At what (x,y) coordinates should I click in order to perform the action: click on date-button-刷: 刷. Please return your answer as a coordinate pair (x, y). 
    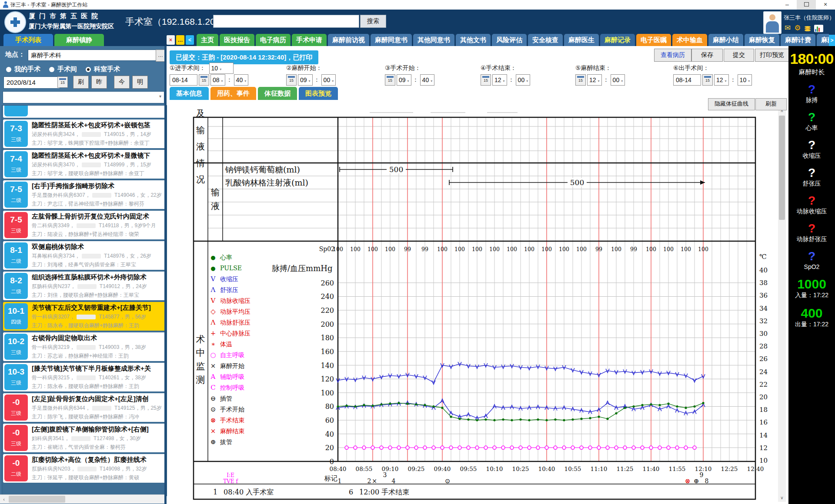
    Looking at the image, I should click on (81, 82).